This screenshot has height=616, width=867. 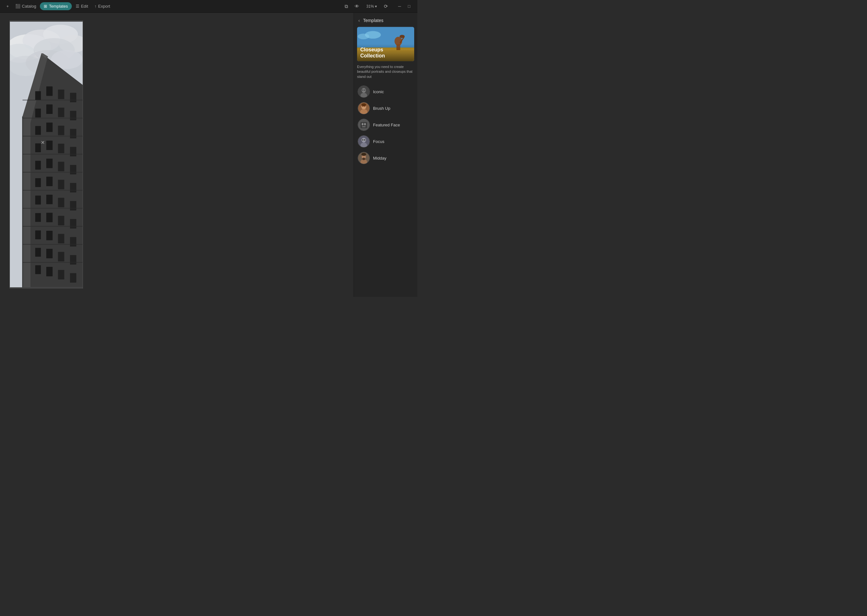 What do you see at coordinates (386, 125) in the screenshot?
I see `template-list: Iconic Brush Up` at bounding box center [386, 125].